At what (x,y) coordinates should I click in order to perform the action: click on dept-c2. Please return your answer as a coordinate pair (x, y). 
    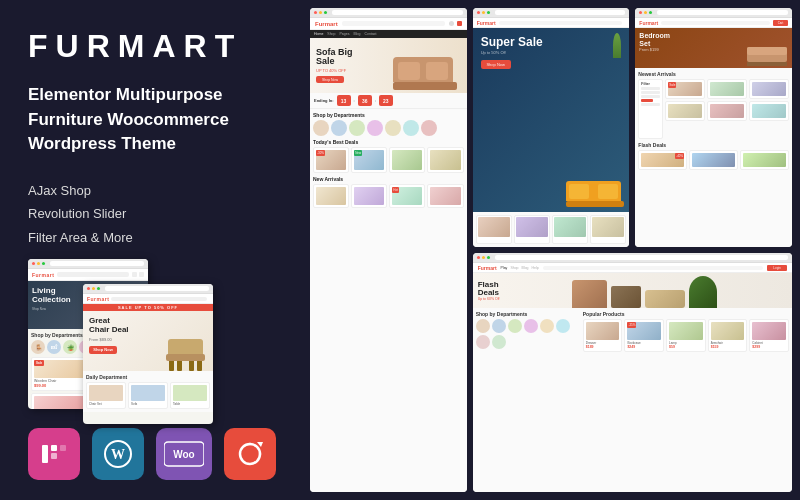
    Looking at the image, I should click on (339, 128).